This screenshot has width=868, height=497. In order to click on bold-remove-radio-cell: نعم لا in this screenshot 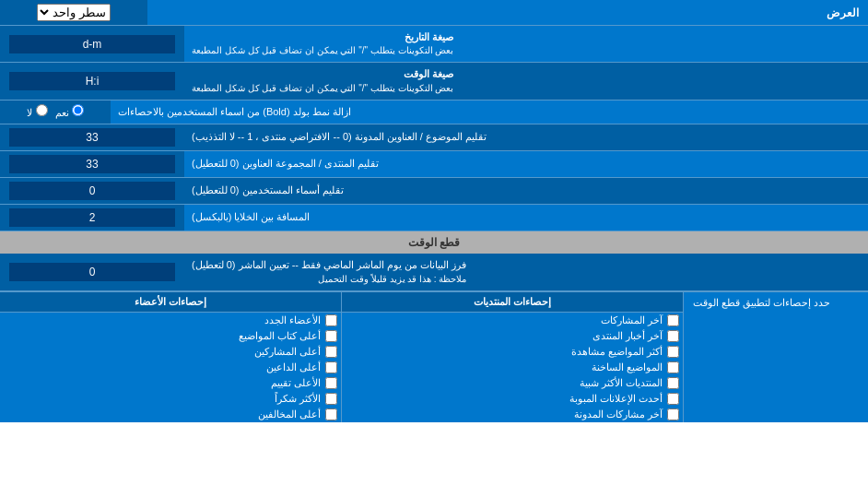, I will do `click(55, 112)`.